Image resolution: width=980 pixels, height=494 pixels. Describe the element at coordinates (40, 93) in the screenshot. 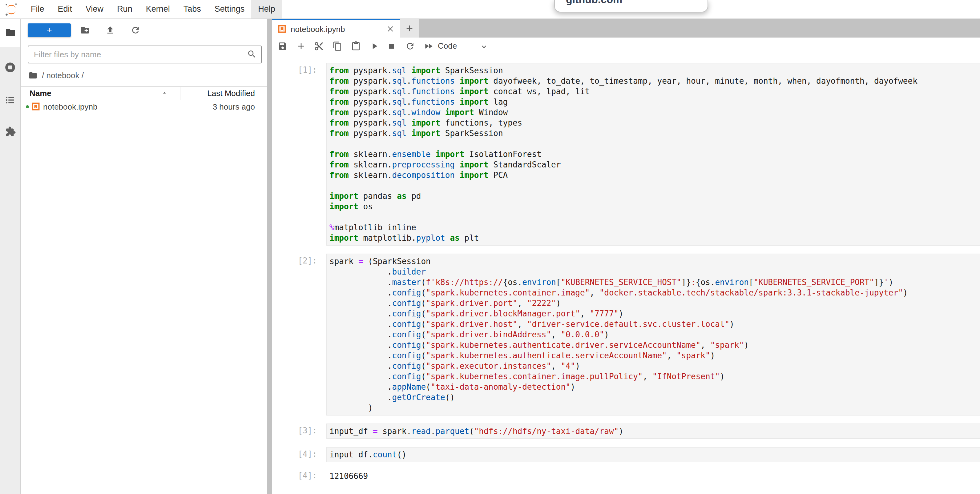

I see `column-header-name: Name` at that location.